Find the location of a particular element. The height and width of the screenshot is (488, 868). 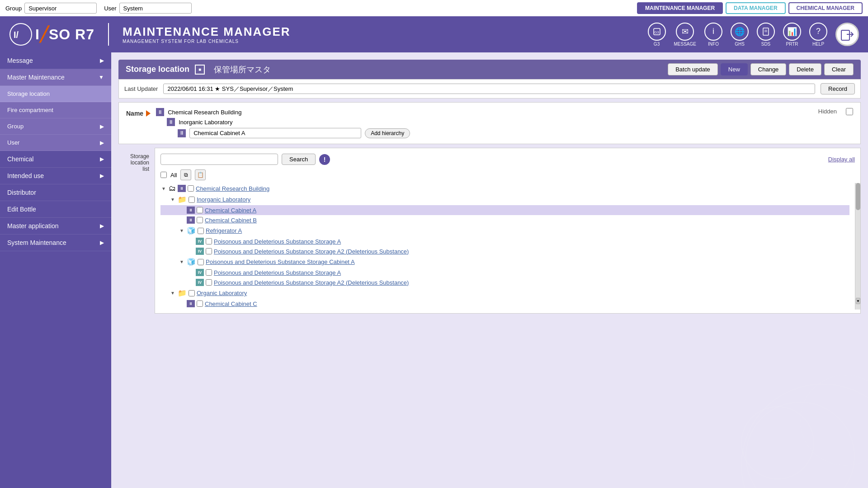

cb-ol is located at coordinates (192, 293).